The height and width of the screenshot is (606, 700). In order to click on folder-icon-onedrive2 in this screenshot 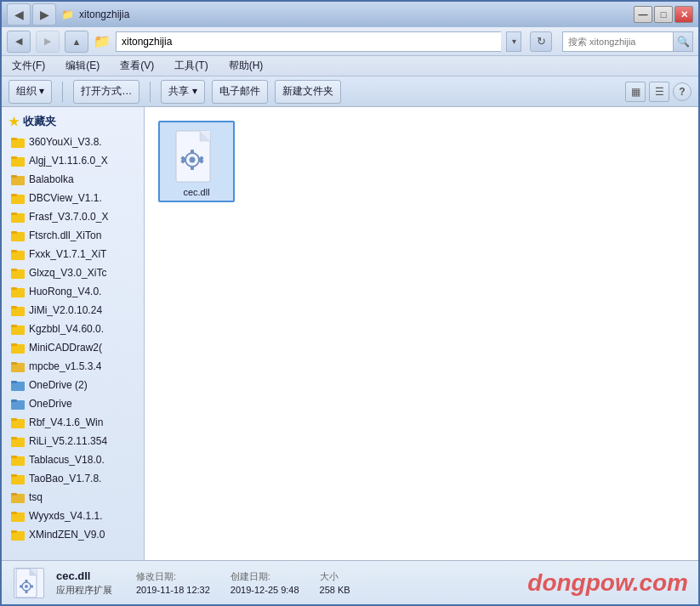, I will do `click(18, 385)`.